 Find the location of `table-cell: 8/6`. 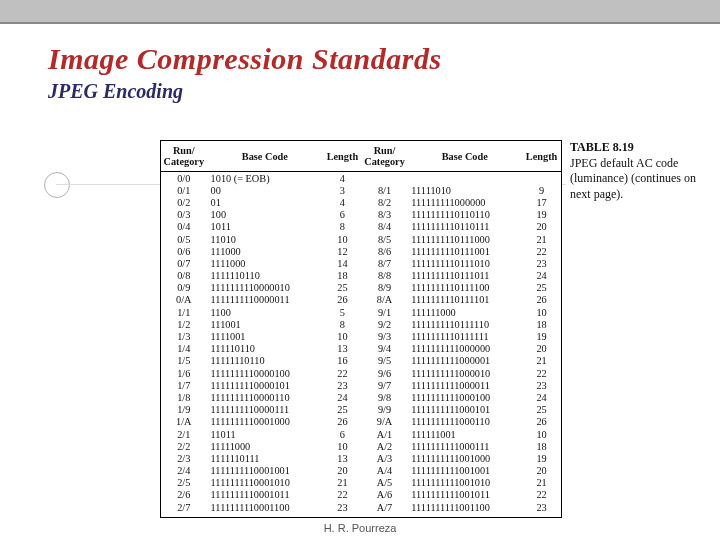

table-cell: 8/6 is located at coordinates (385, 251).